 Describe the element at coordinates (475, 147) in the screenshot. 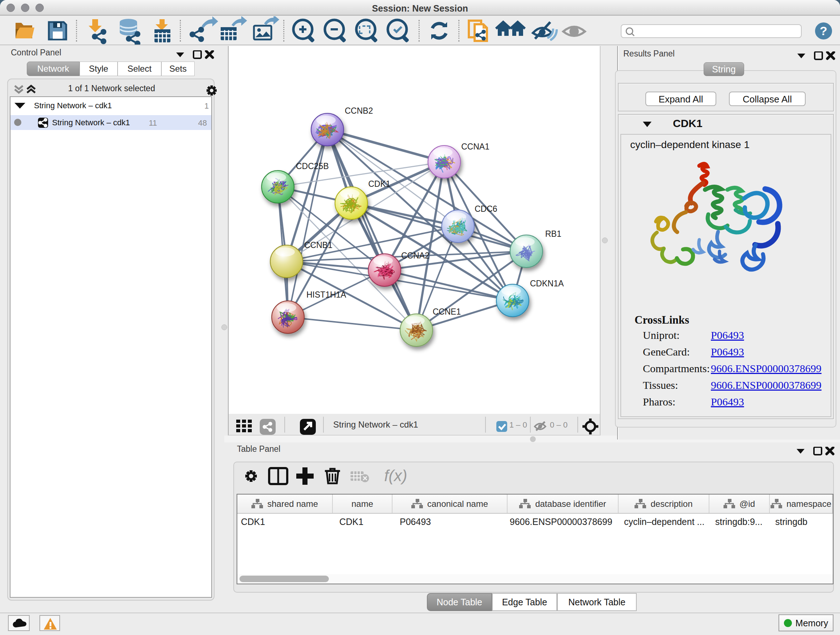

I see `svg-text: CCNA1` at that location.